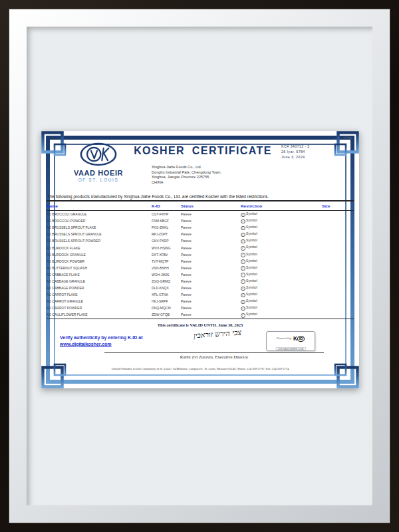  What do you see at coordinates (203, 151) in the screenshot?
I see `certificate-title: KOSHER CERTIFICATE` at bounding box center [203, 151].